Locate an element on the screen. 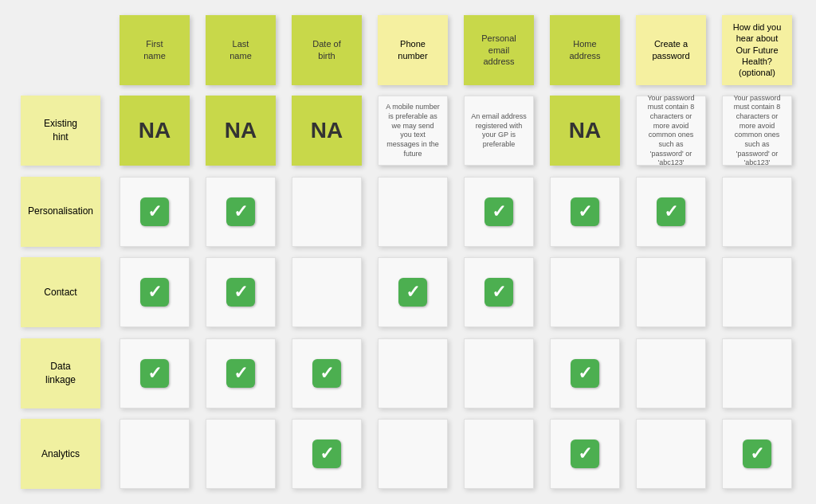 This screenshot has height=504, width=816. cell-data-linkage-home-address: ✓ is located at coordinates (585, 373).